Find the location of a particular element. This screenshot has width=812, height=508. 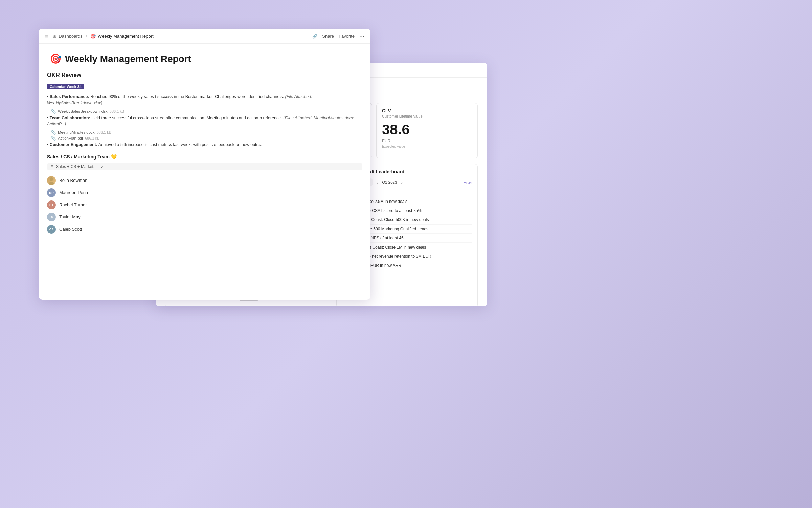

avatar-maureen: MP is located at coordinates (51, 193).